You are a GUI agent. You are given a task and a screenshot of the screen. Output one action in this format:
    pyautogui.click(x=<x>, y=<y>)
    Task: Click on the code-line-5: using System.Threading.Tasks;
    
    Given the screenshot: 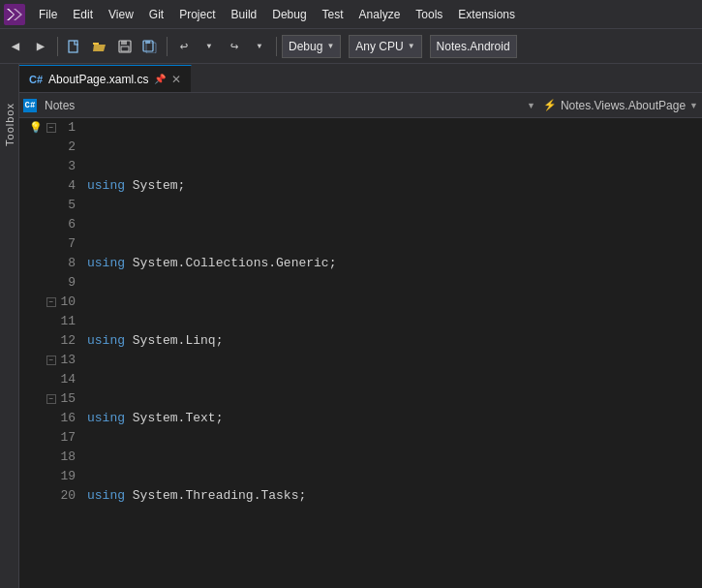 What is the action you would take?
    pyautogui.click(x=393, y=496)
    